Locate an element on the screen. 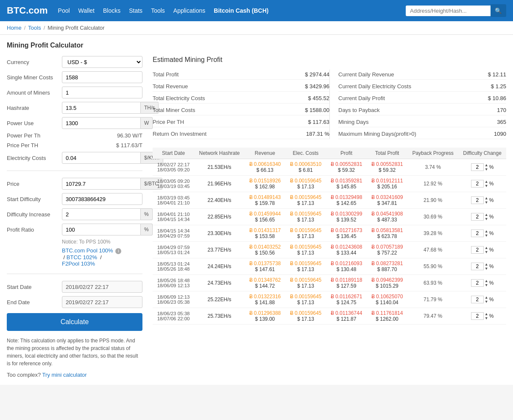 The height and width of the screenshot is (420, 513). th-payback: Payback Progress is located at coordinates (433, 154).